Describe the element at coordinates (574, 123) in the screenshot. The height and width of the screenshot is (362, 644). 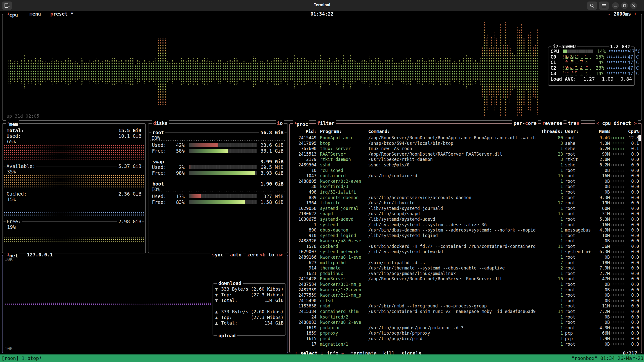
I see `tree-toggle: tree` at that location.